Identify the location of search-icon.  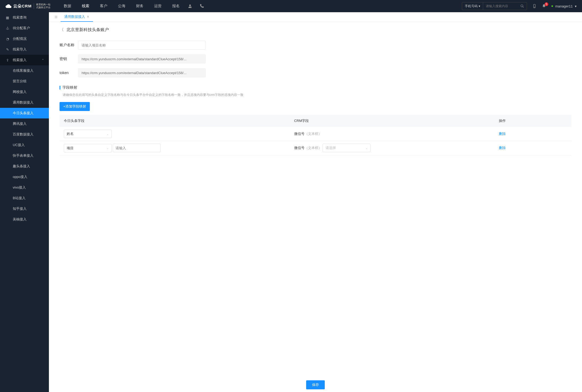
(522, 6).